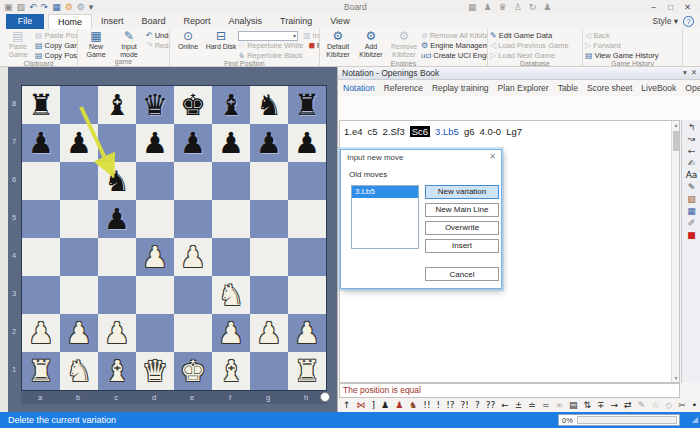 This screenshot has height=428, width=700. Describe the element at coordinates (503, 7) in the screenshot. I see `crown-icon: ♛` at that location.